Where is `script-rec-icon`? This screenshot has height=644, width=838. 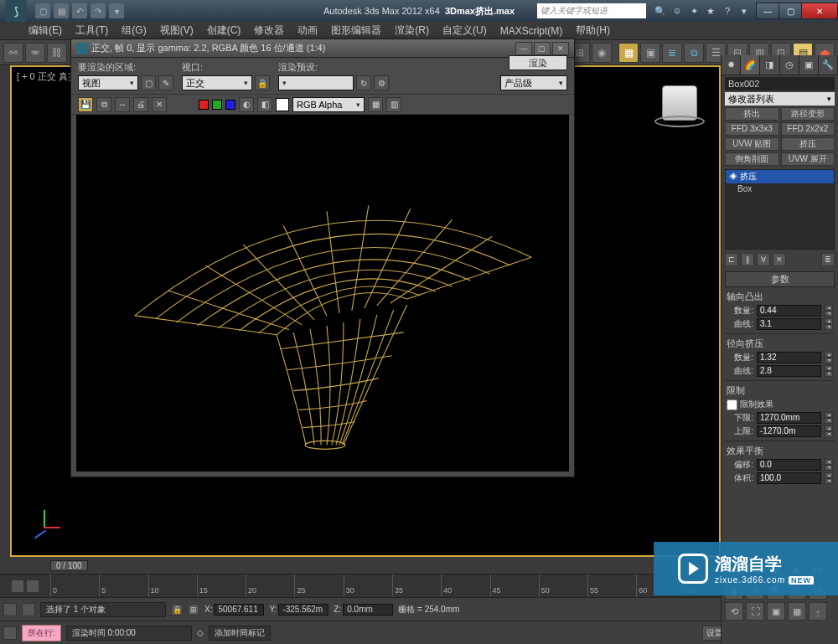
script-rec-icon is located at coordinates (10, 633).